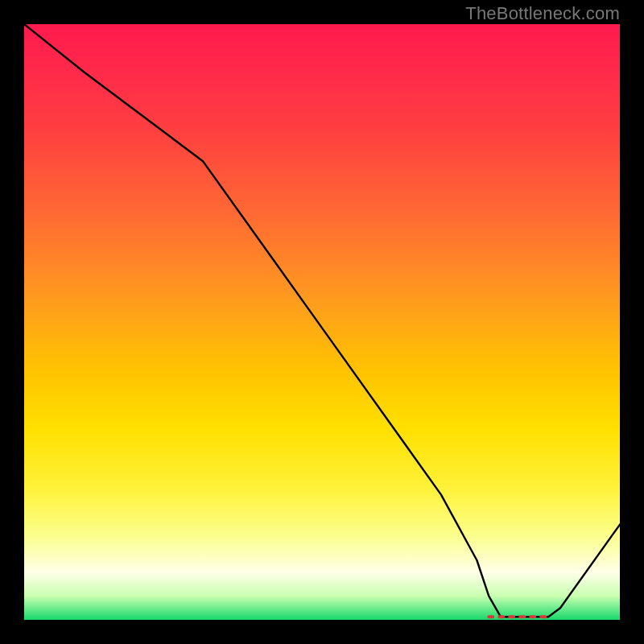  Describe the element at coordinates (543, 14) in the screenshot. I see `watermark-text: TheBottleneck.com` at that location.